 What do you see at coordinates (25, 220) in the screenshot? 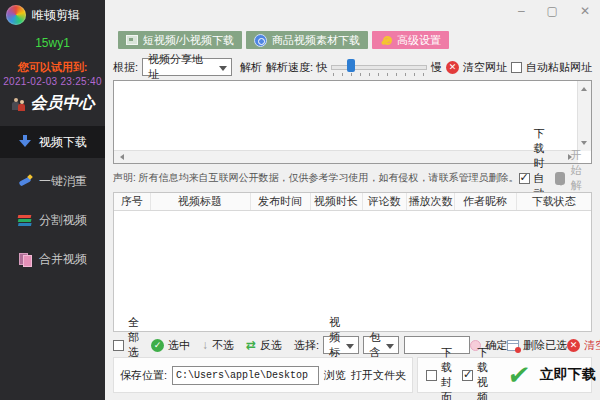
I see `layers-icon` at bounding box center [25, 220].